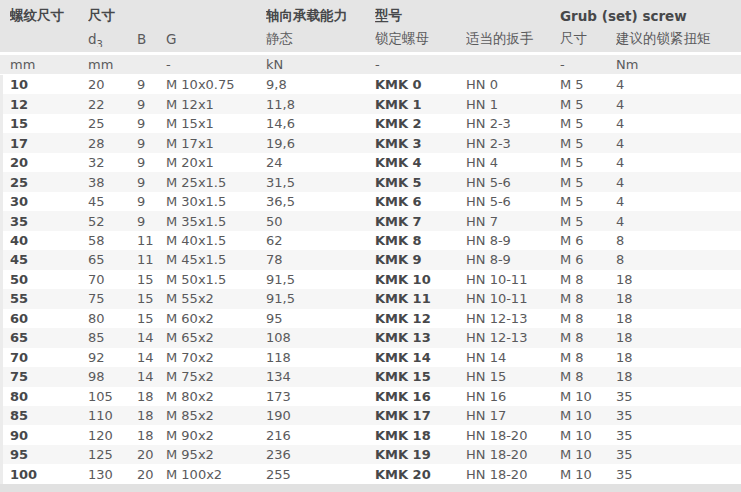 The image size is (741, 492). Describe the element at coordinates (216, 162) in the screenshot. I see `cell-G: M 20x1` at that location.